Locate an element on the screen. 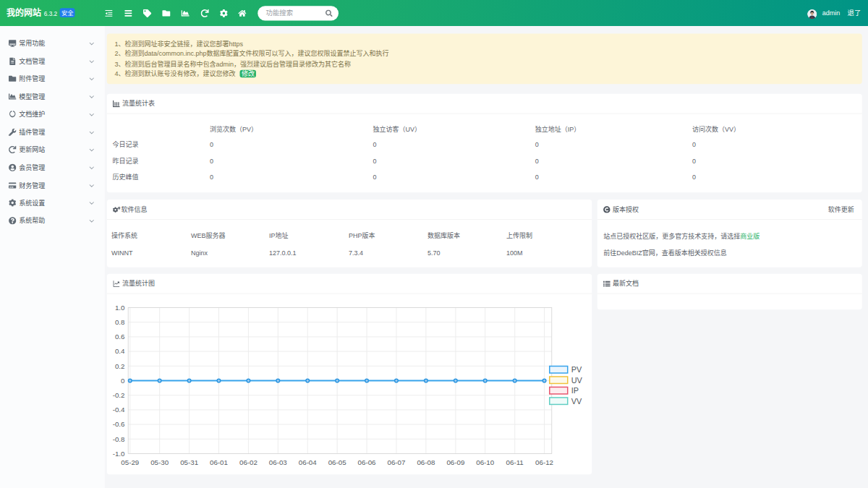  svg-text: 0.6 is located at coordinates (120, 337).